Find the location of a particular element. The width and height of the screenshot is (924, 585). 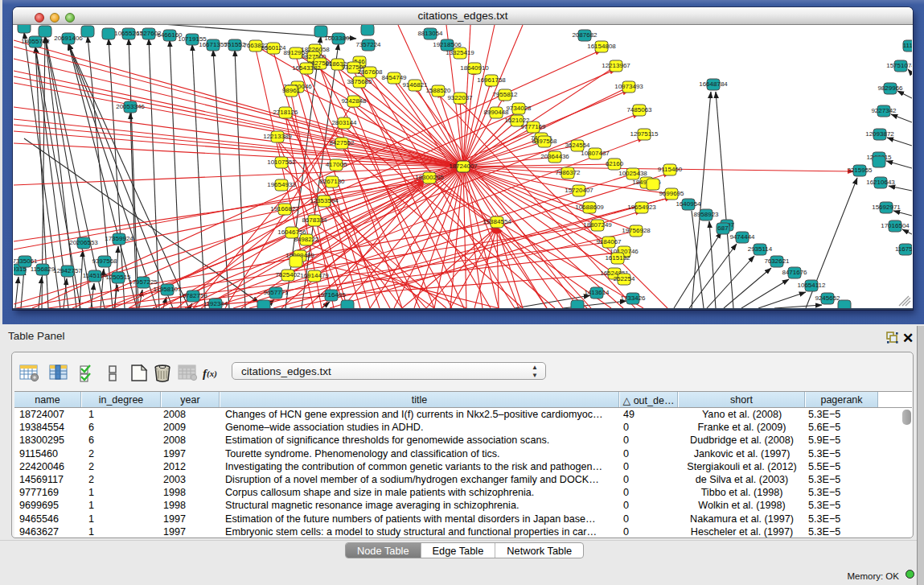

svg-text: 10973493 is located at coordinates (629, 87).